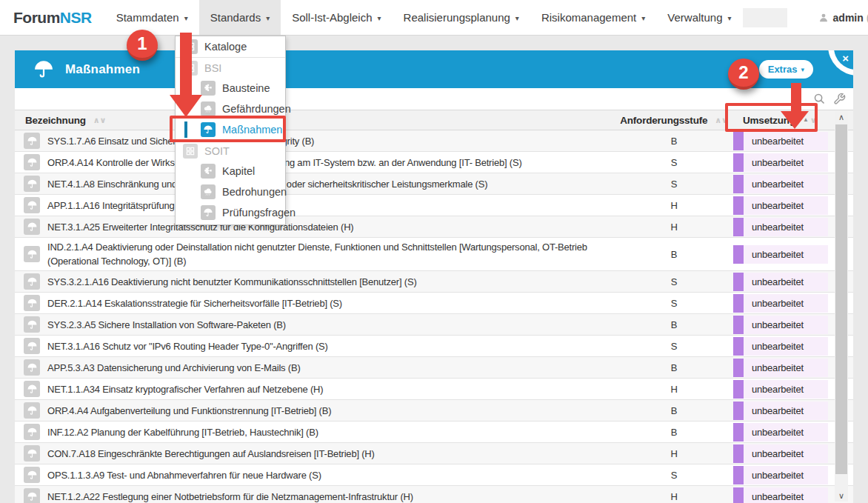  I want to click on header-right: admin (ADMINISTRATOR) ▾, so click(806, 18).